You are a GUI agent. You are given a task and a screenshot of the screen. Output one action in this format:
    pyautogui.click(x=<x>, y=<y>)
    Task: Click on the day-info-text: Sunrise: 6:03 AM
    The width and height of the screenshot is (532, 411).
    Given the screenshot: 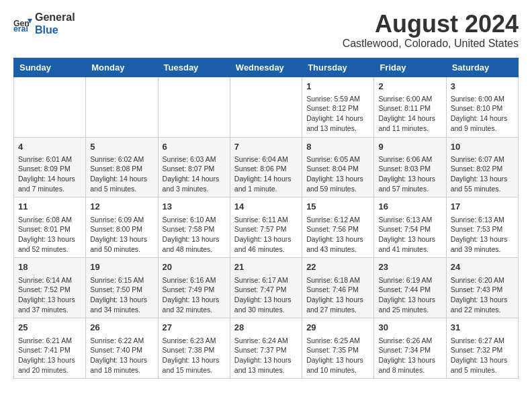 What is the action you would take?
    pyautogui.click(x=189, y=159)
    